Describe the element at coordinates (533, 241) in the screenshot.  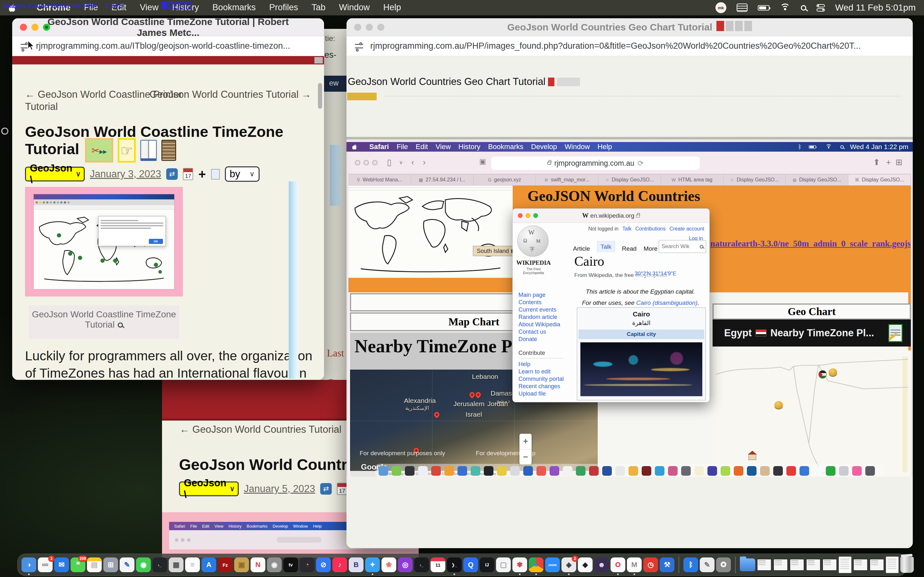
I see `wikipedia-globe-logo: W Ω M 字` at that location.